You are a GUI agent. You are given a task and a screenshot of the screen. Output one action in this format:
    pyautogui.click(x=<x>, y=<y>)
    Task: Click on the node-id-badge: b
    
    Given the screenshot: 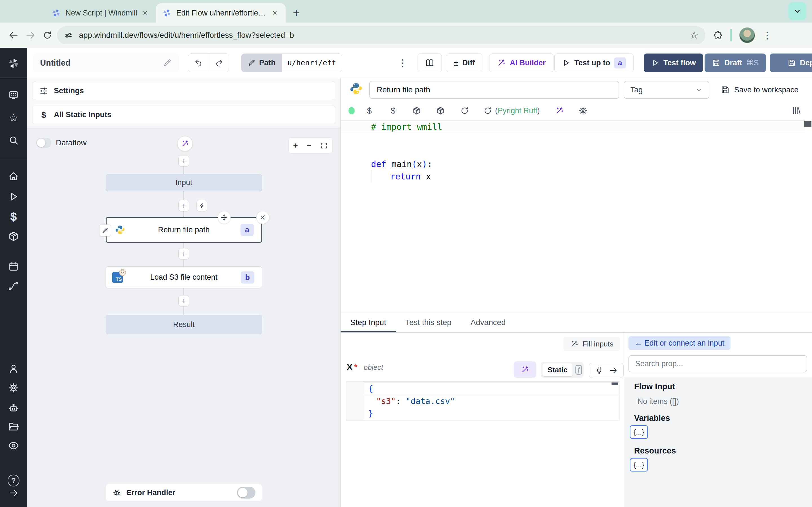 What is the action you would take?
    pyautogui.click(x=248, y=277)
    